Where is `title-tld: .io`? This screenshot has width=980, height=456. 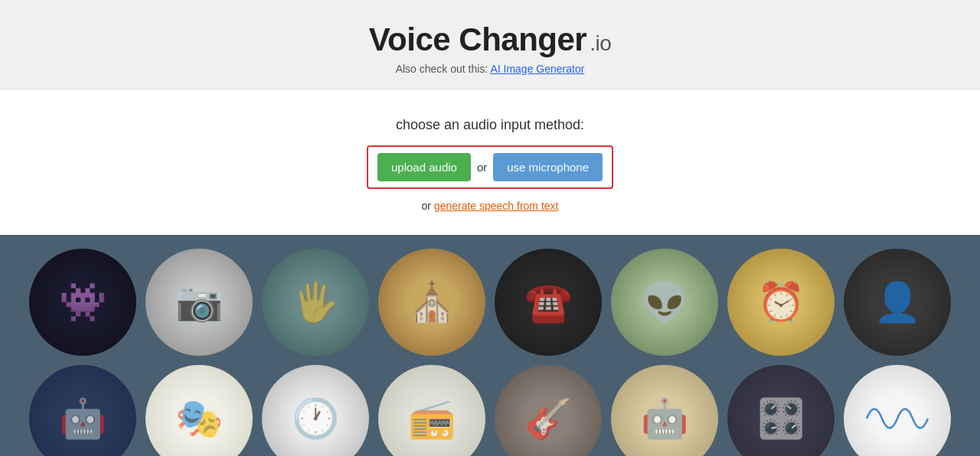 title-tld: .io is located at coordinates (600, 43).